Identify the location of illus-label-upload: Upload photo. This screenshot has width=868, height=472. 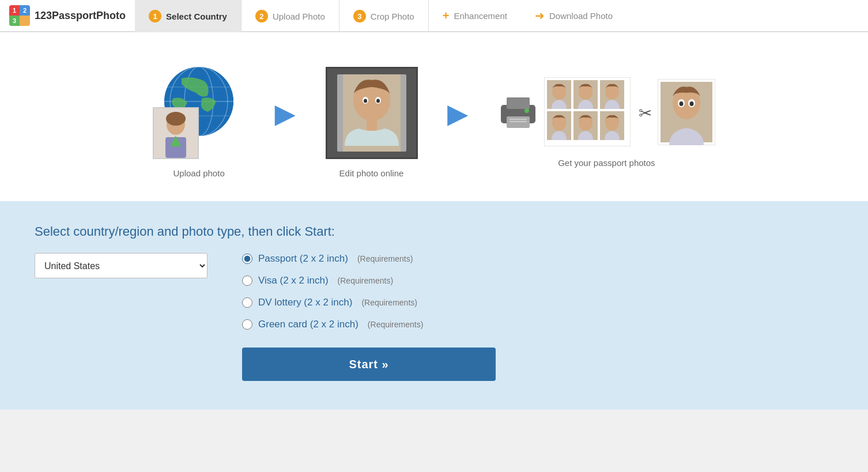
(198, 173).